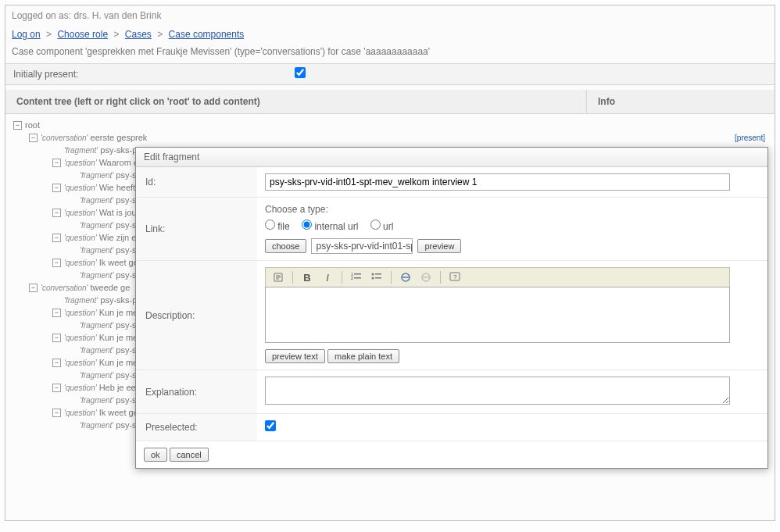  I want to click on preselected-checkbox, so click(270, 426).